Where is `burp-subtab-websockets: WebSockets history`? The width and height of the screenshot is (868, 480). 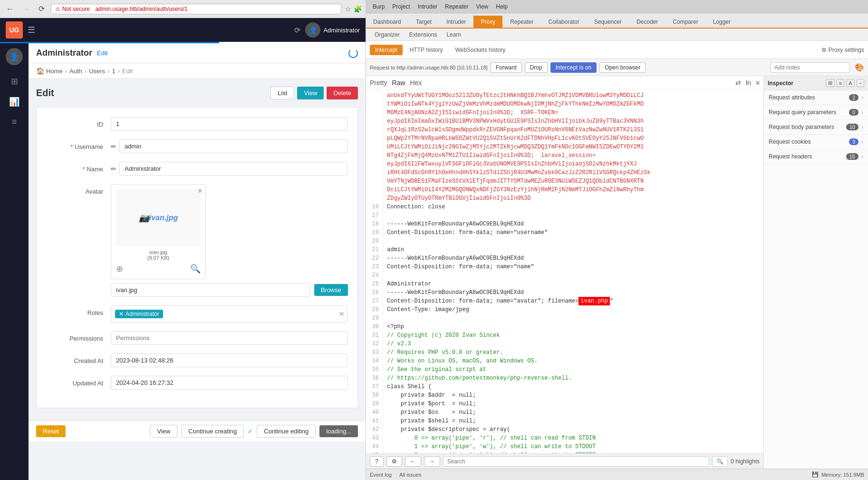
burp-subtab-websockets: WebSockets history is located at coordinates (481, 50).